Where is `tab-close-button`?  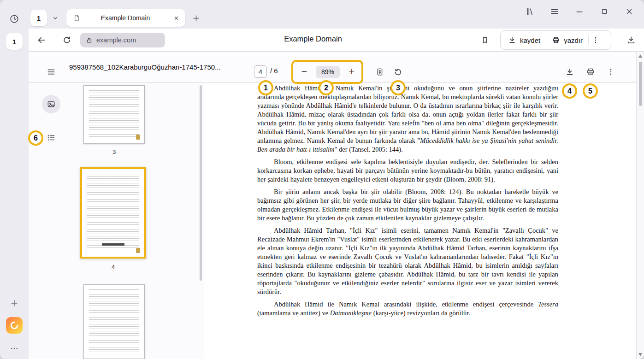 tab-close-button is located at coordinates (176, 18).